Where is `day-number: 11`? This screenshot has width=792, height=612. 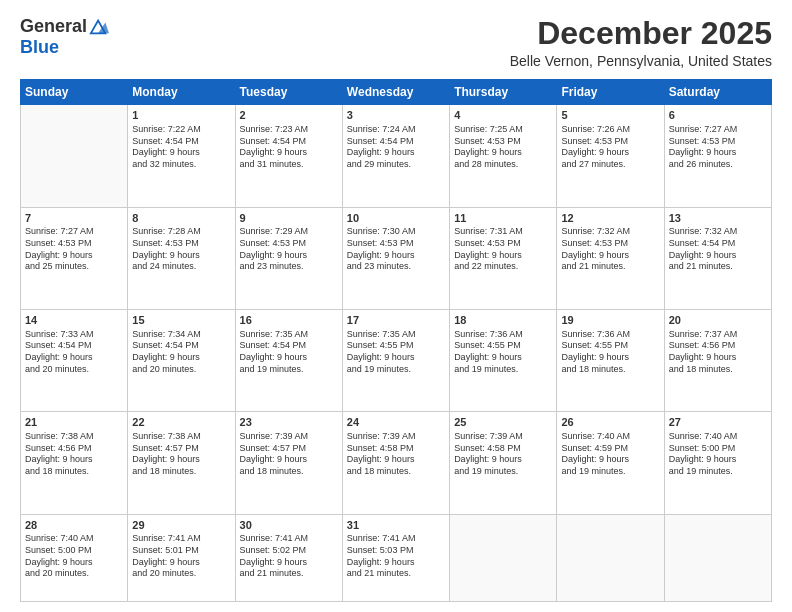 day-number: 11 is located at coordinates (503, 218).